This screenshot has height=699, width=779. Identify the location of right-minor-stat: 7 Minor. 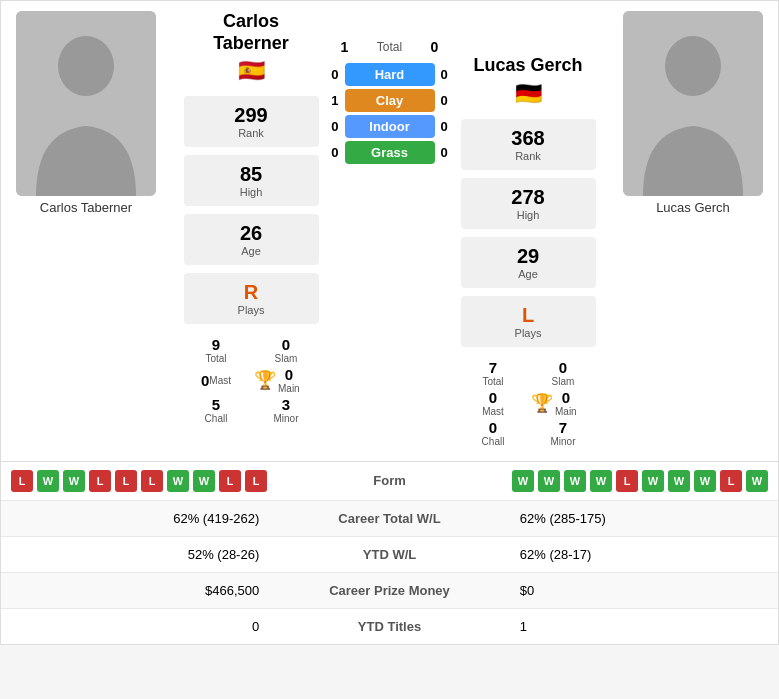
(563, 433).